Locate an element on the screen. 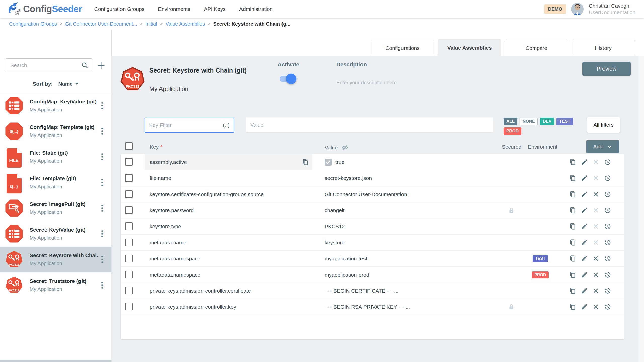 This screenshot has height=362, width=644. eye-off-icon is located at coordinates (345, 148).